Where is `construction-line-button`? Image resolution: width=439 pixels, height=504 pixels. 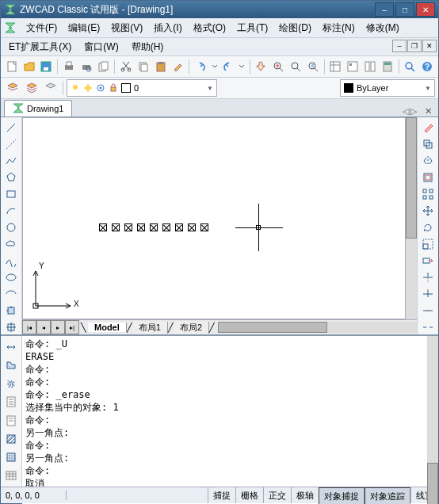 construction-line-button is located at coordinates (11, 144).